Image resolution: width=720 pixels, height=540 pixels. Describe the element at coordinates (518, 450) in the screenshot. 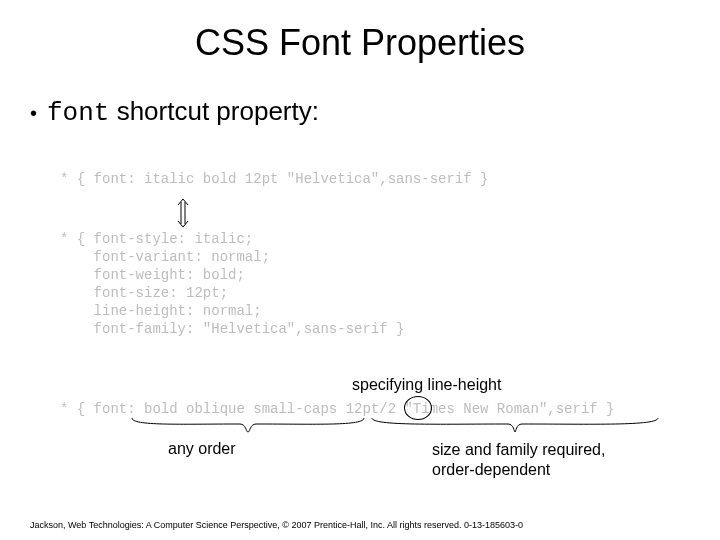

I see `annotation-required-1: size and family required,` at that location.